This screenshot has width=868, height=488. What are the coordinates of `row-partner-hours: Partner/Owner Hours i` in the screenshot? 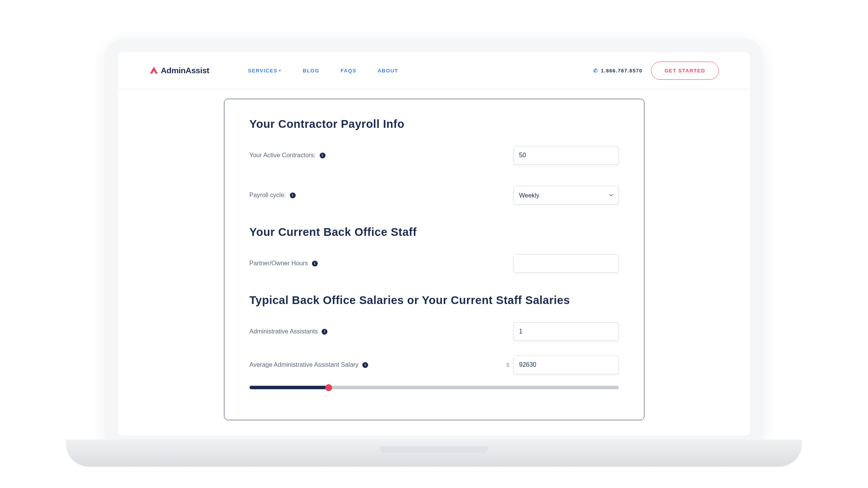 It's located at (434, 263).